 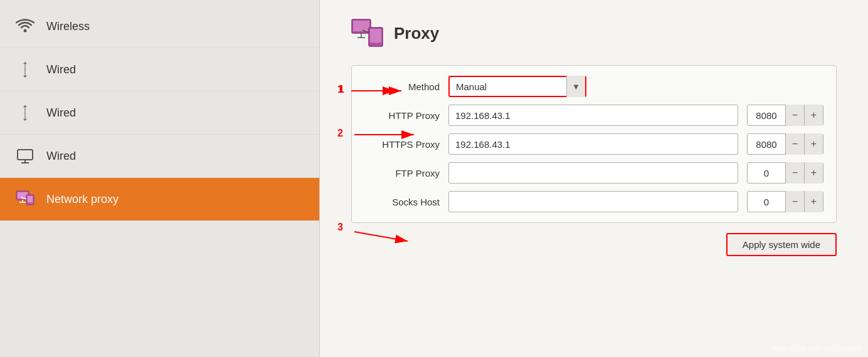 I want to click on ftp-proxy-input, so click(x=593, y=173).